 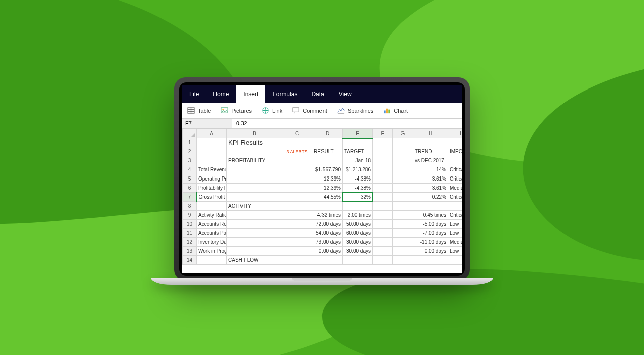 What do you see at coordinates (255, 224) in the screenshot?
I see `cell-B10` at bounding box center [255, 224].